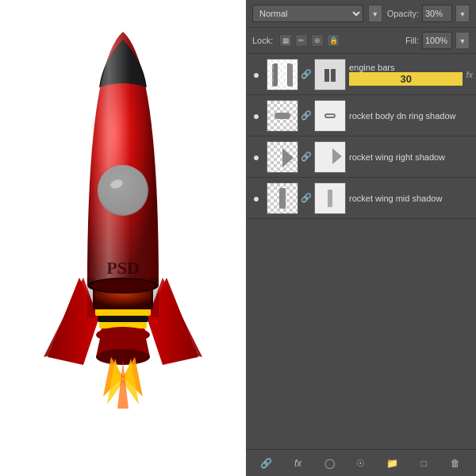 This screenshot has width=476, height=476. Describe the element at coordinates (298, 463) in the screenshot. I see `fx-bottom-icon: fx` at that location.